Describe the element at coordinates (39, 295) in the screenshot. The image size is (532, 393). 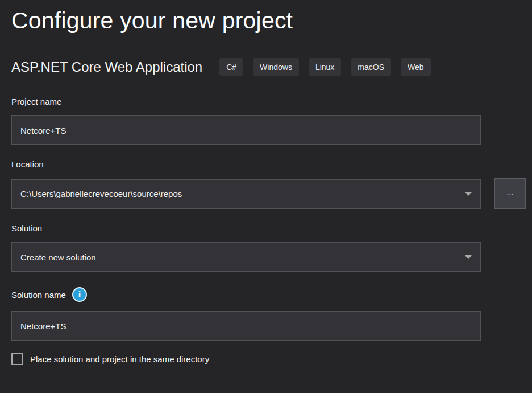
I see `solution-name-label: Solution name` at that location.